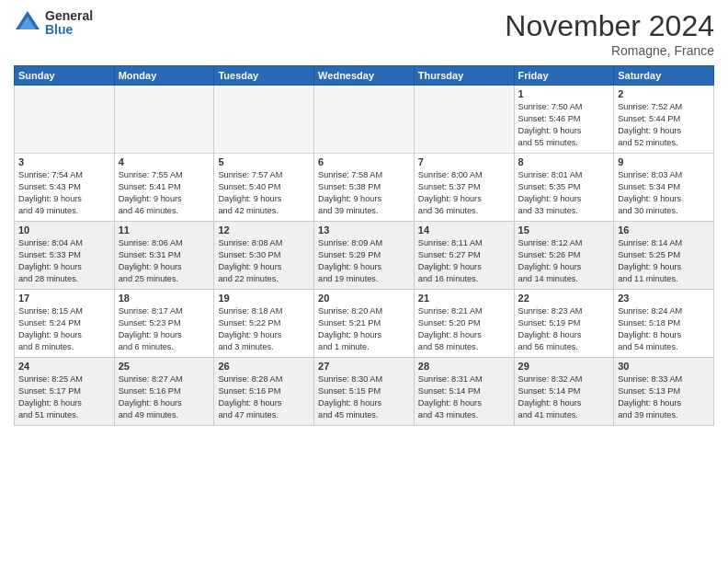 The image size is (728, 563). Describe the element at coordinates (165, 298) in the screenshot. I see `day-number: 18` at that location.